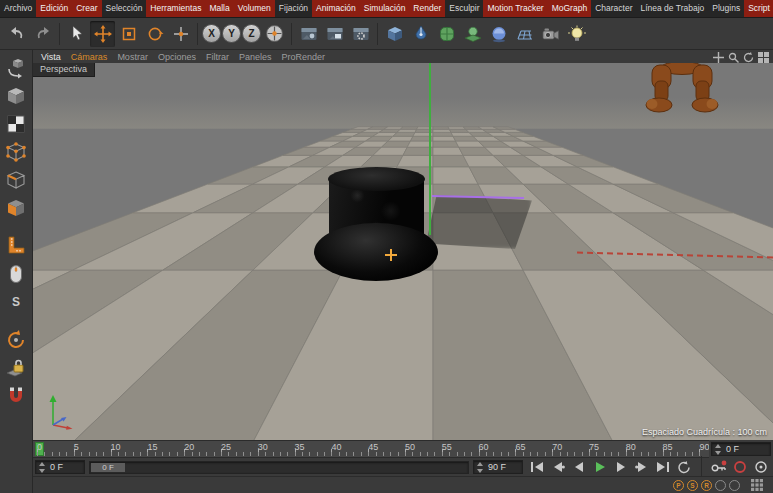 The image size is (773, 493). I want to click on ruler-label-15: 15, so click(152, 447).